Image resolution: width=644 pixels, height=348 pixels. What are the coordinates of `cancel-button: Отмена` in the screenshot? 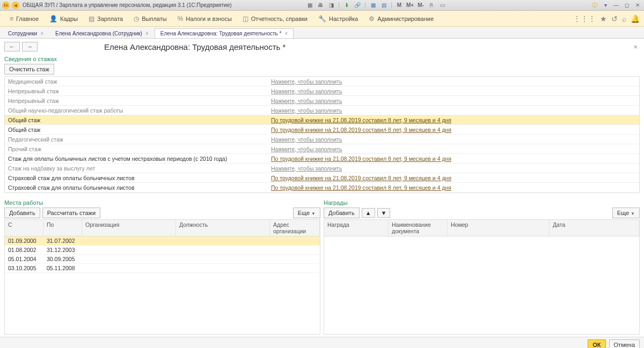 It's located at (625, 344).